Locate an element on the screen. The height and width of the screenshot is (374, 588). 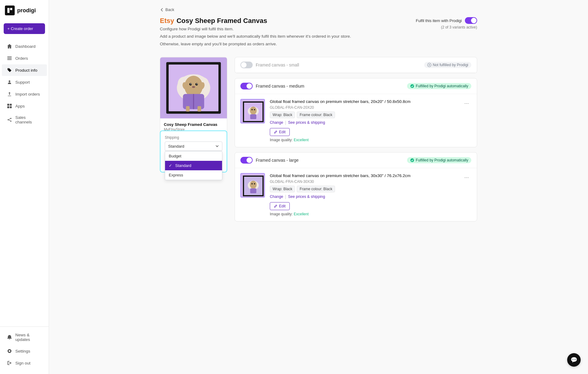
sidebar-item-import-orders: Import orders is located at coordinates (24, 94).